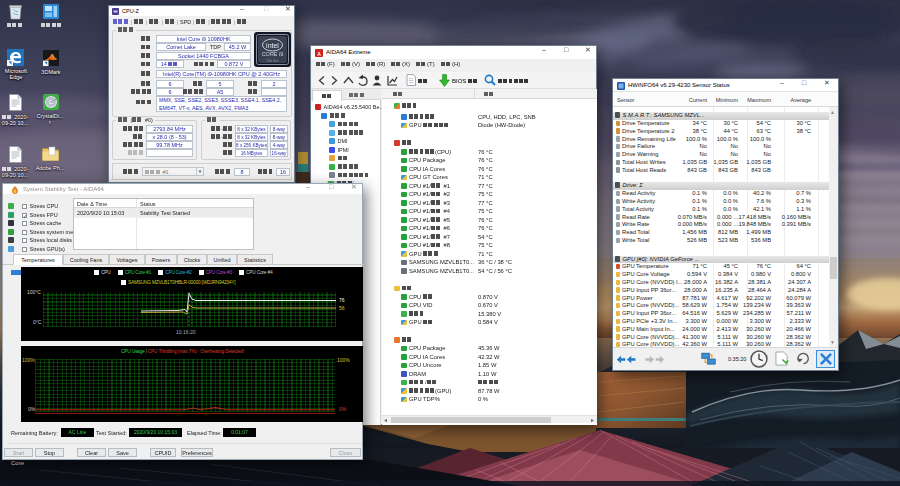  I want to click on svg-text: 10th Gen, so click(272, 61).